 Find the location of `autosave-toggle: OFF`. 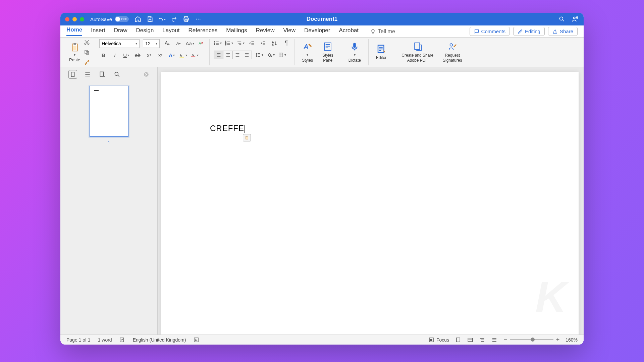

autosave-toggle: OFF is located at coordinates (122, 19).